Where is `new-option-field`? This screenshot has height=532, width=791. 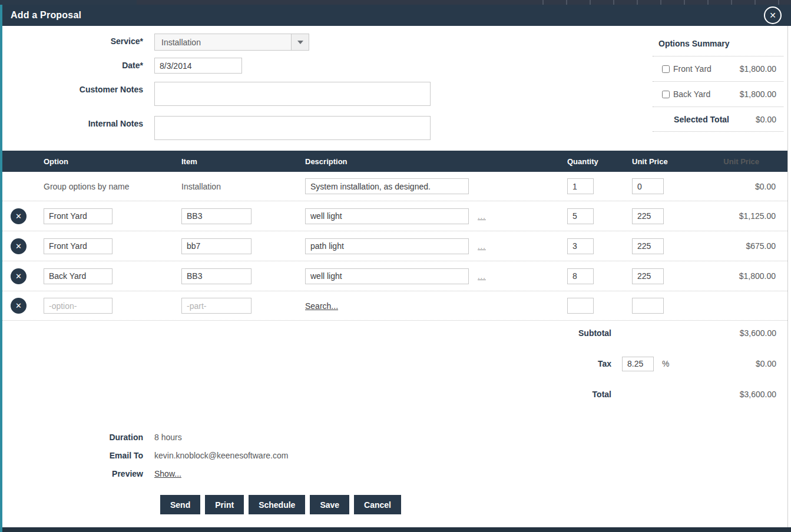 new-option-field is located at coordinates (78, 306).